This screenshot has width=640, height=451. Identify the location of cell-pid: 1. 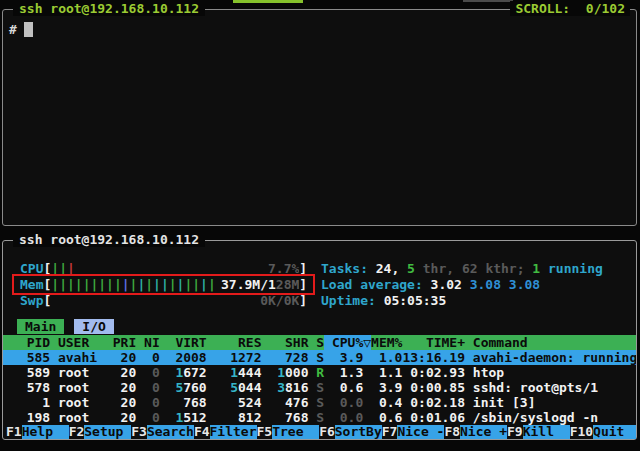
(30, 402).